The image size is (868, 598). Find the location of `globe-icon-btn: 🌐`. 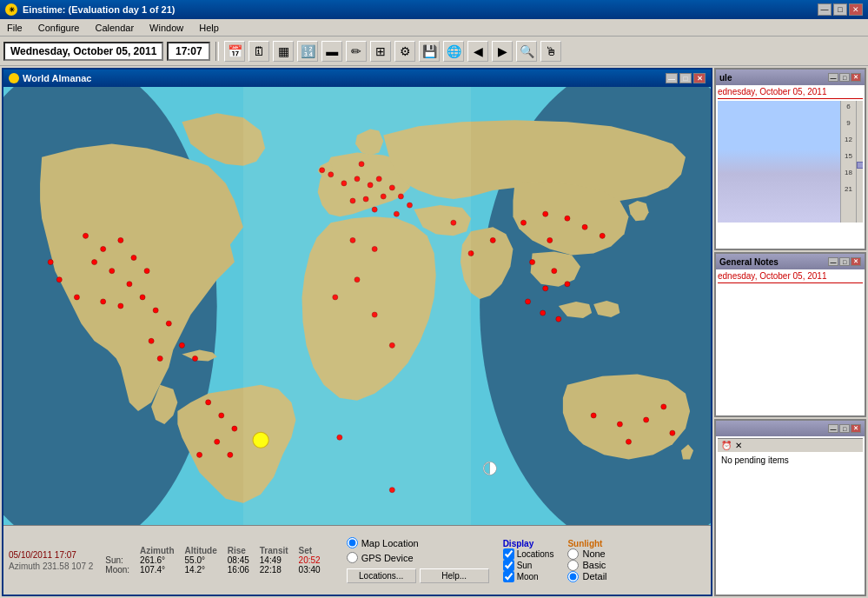

globe-icon-btn: 🌐 is located at coordinates (454, 51).